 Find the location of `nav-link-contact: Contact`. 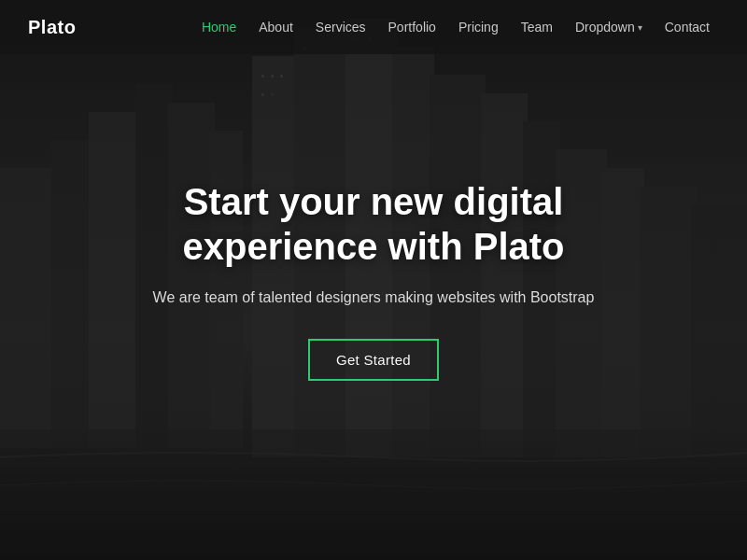

nav-link-contact: Contact is located at coordinates (687, 27).